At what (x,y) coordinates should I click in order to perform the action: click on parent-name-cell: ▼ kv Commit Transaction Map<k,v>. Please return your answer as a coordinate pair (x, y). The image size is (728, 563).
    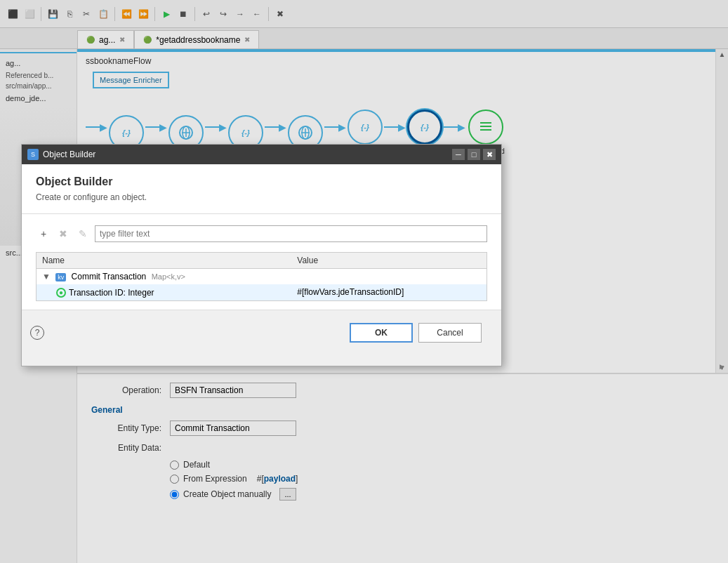
    Looking at the image, I should click on (164, 277).